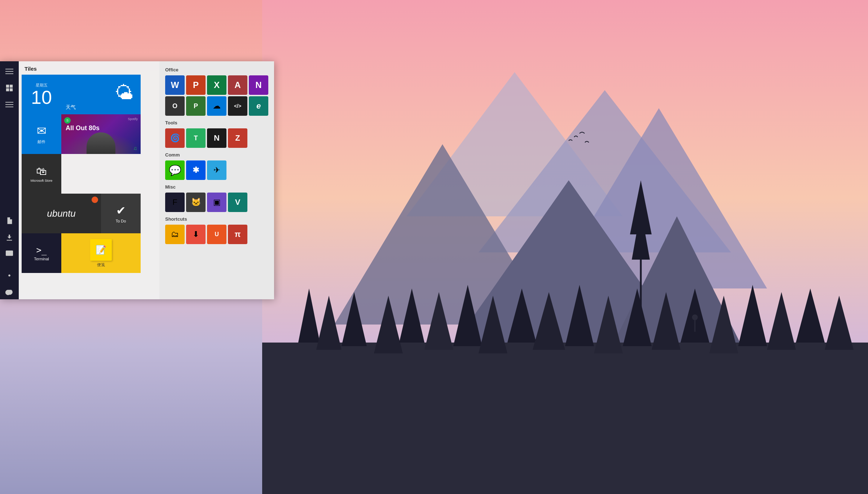  Describe the element at coordinates (41, 134) in the screenshot. I see `tile-mail: ✉ 邮件` at that location.